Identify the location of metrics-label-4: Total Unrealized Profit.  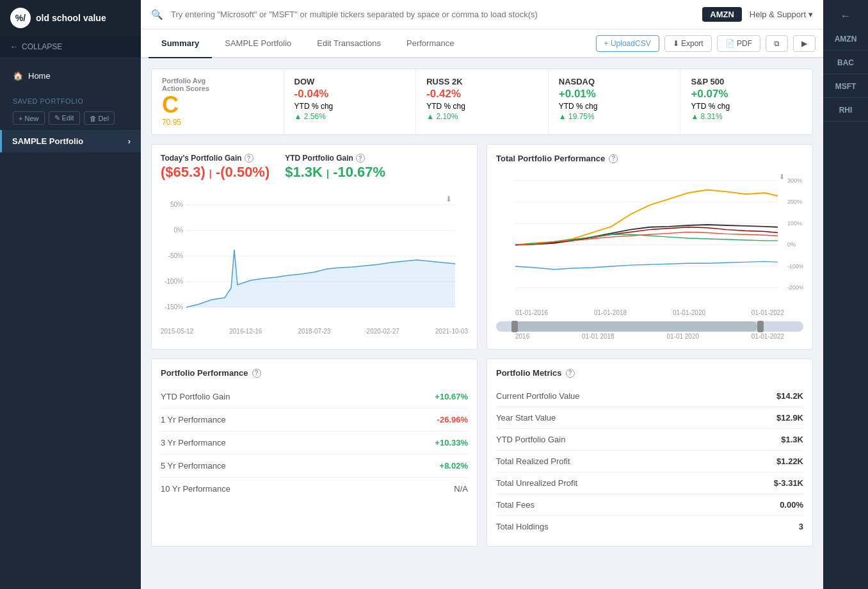
(536, 483).